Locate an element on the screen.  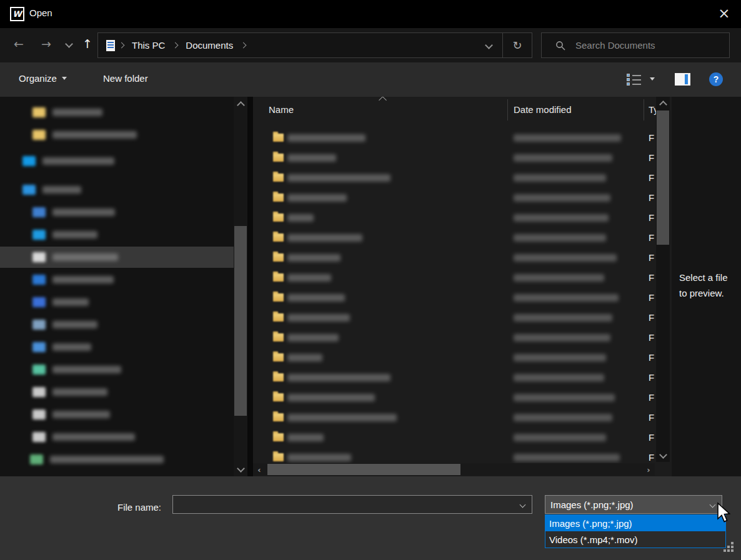
file-list-scrollbar-thumb is located at coordinates (663, 177).